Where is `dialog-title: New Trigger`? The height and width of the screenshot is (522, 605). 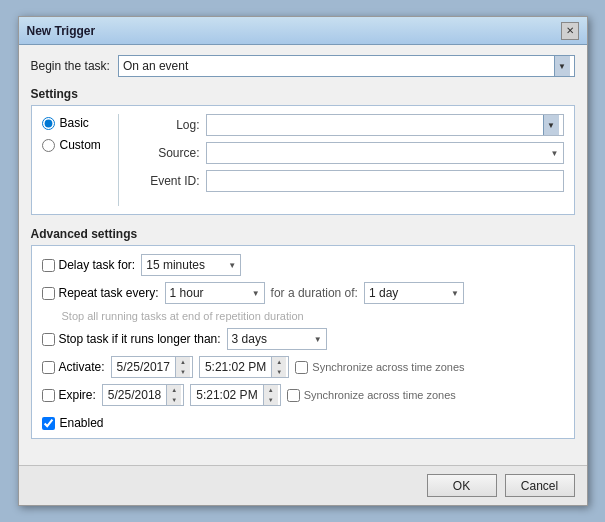 dialog-title: New Trigger is located at coordinates (62, 31).